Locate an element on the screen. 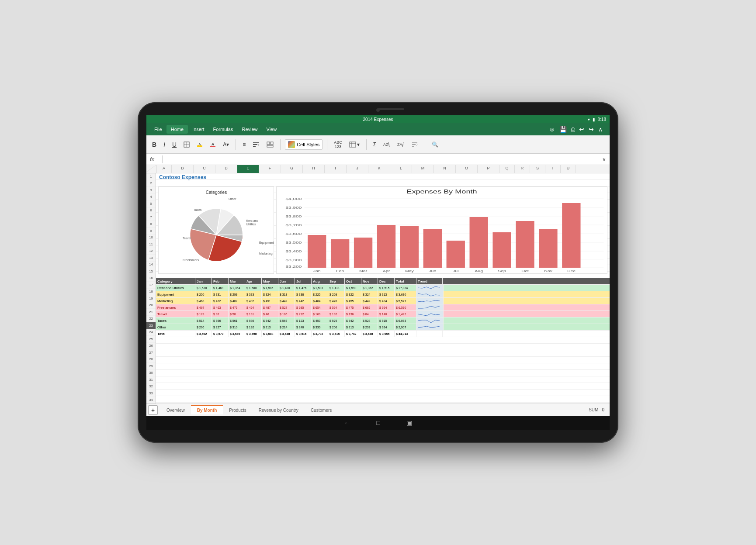  col-header-a: A is located at coordinates (164, 169).